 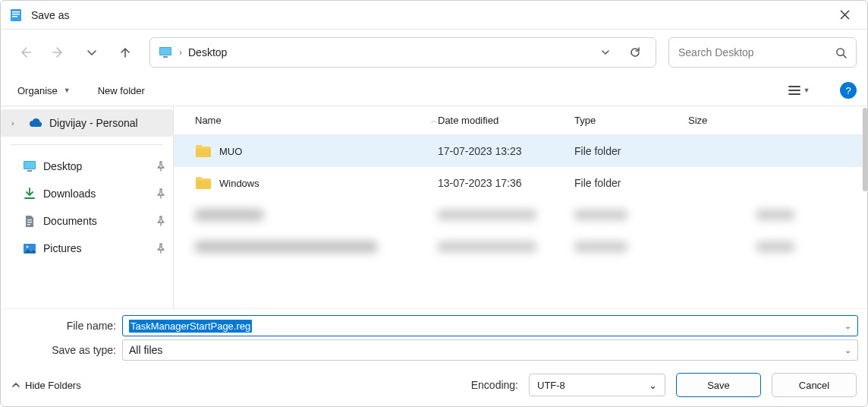 What do you see at coordinates (631, 120) in the screenshot?
I see `column-type: Type` at bounding box center [631, 120].